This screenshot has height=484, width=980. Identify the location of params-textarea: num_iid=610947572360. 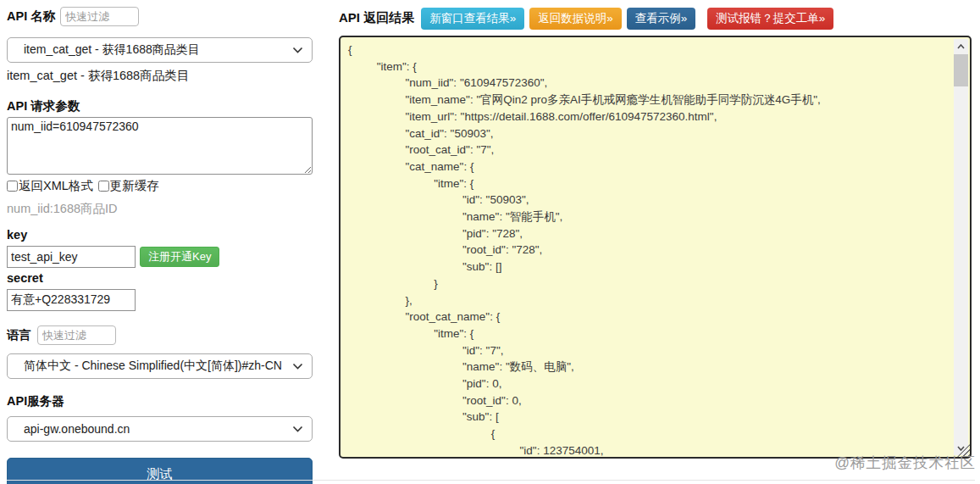
(159, 146).